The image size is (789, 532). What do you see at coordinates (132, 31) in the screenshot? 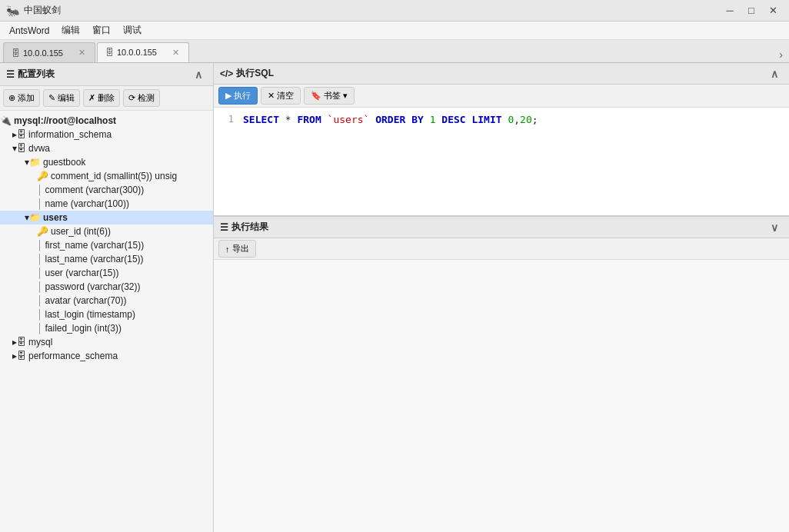
I see `menu-debug: 调试` at bounding box center [132, 31].